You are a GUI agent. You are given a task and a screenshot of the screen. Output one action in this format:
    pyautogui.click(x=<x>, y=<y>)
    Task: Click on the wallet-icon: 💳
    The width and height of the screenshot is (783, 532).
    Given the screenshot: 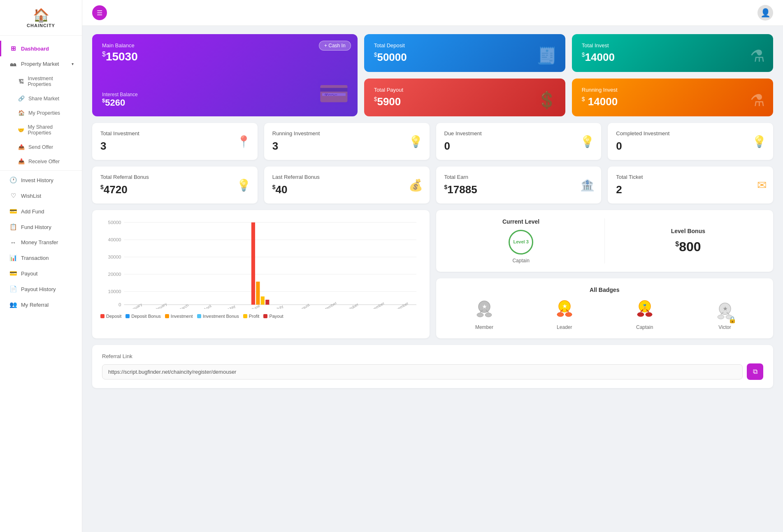 What is the action you would take?
    pyautogui.click(x=334, y=94)
    